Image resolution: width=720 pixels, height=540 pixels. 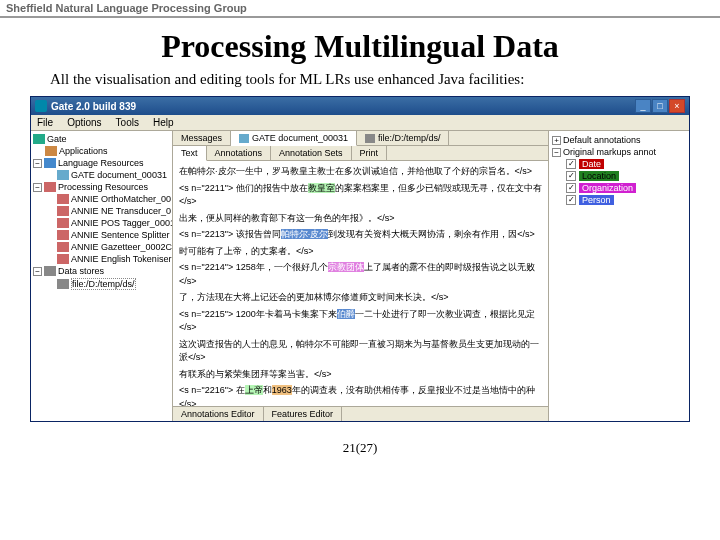 I want to click on lr-icon, so click(x=50, y=163).